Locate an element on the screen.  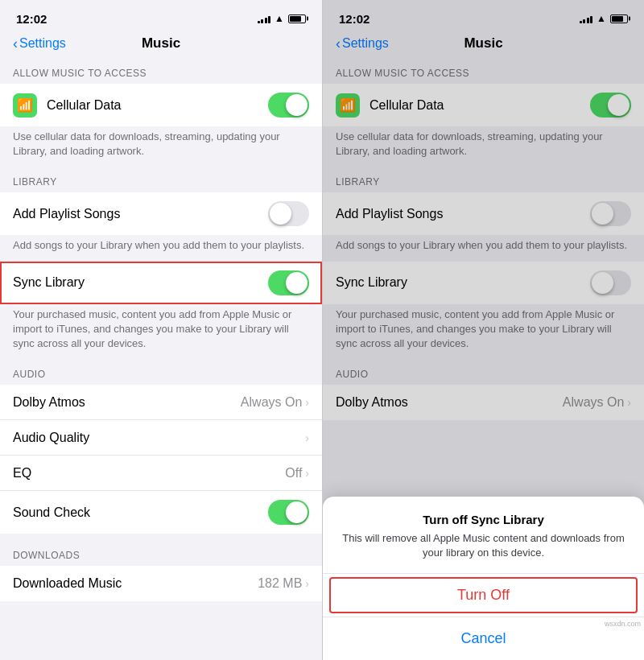
section-header-library-left: LIBRARY is located at coordinates (161, 179).